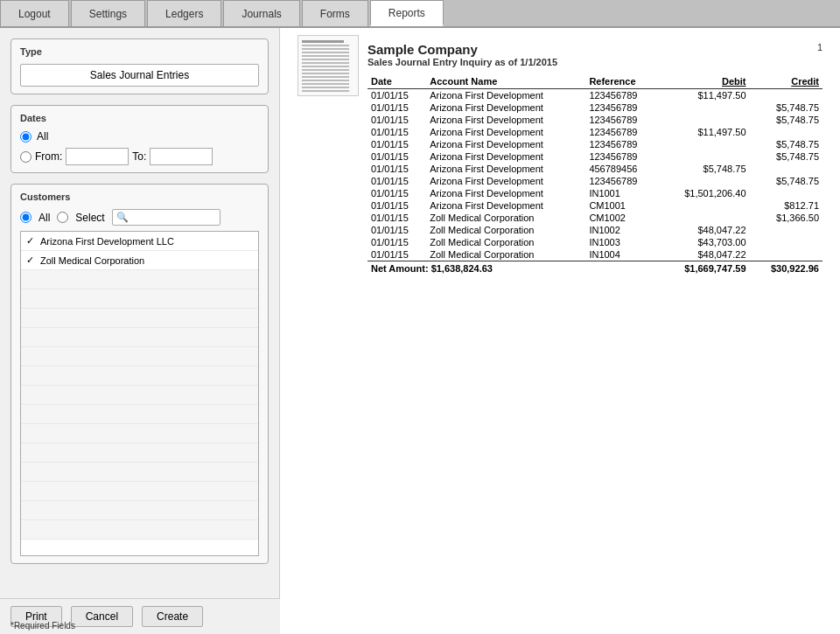 This screenshot has width=840, height=634. I want to click on tab-logout: Logout, so click(35, 13).